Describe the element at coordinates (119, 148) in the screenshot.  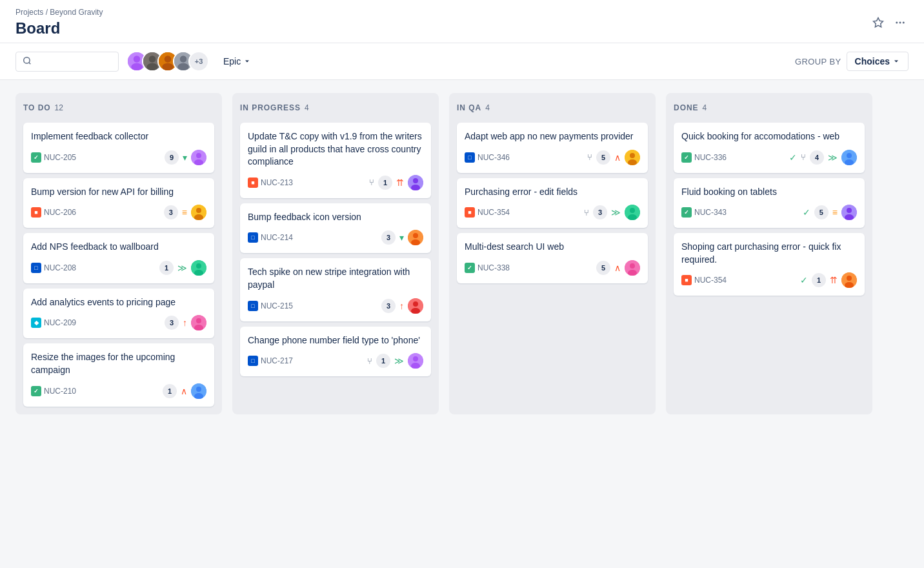
I see `card: Implement feedback collector ✓ NUC-205 9…` at that location.